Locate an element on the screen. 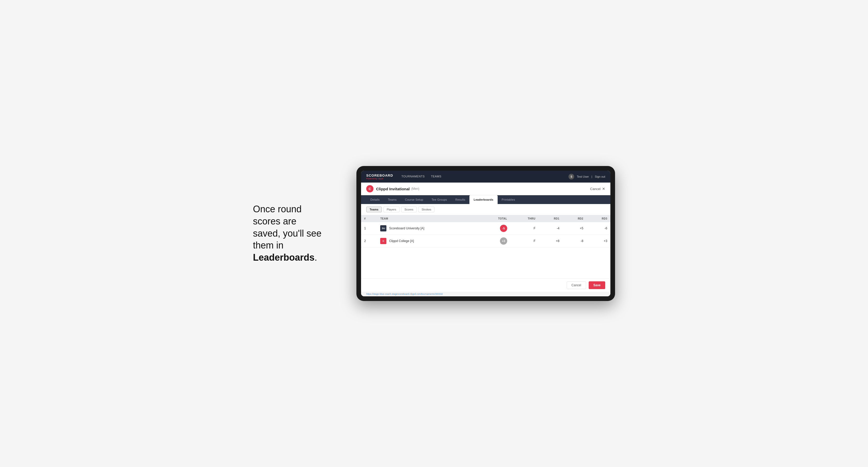  filter-bar: Teams Players Scores Strokes is located at coordinates (486, 210).